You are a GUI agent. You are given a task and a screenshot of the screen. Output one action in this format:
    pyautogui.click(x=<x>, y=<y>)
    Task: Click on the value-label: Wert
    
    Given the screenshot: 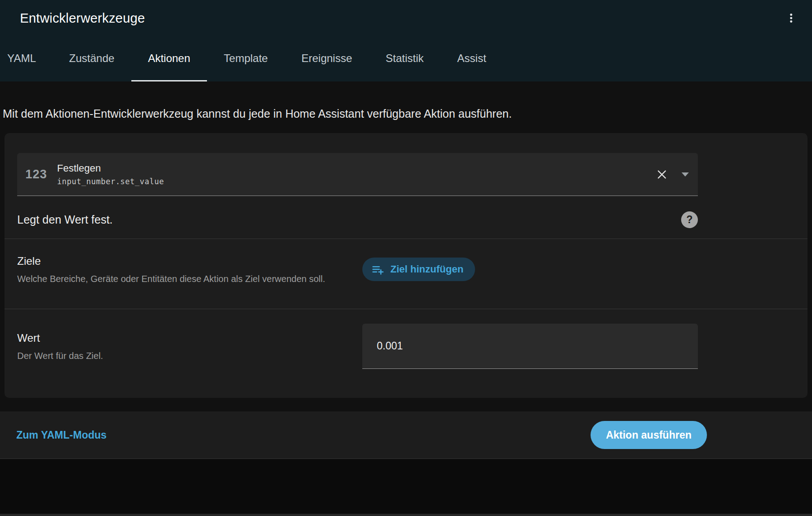 What is the action you would take?
    pyautogui.click(x=190, y=338)
    